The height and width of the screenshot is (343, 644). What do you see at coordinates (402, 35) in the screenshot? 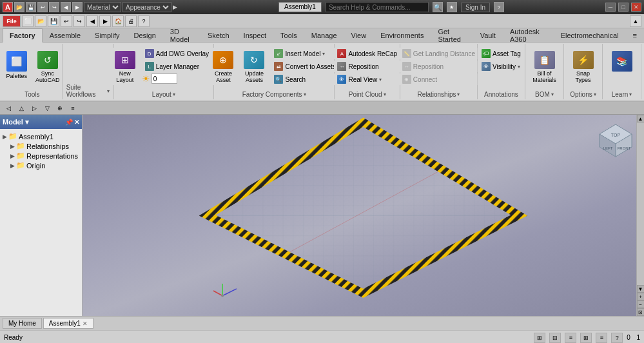
I see `tab-environments: Environments` at bounding box center [402, 35].